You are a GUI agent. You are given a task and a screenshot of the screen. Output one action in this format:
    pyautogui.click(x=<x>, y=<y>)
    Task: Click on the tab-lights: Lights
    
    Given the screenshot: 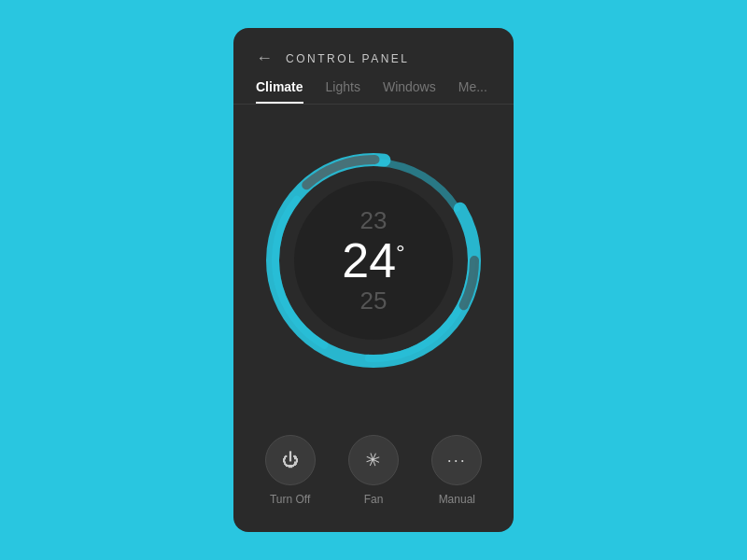 What is the action you would take?
    pyautogui.click(x=344, y=91)
    